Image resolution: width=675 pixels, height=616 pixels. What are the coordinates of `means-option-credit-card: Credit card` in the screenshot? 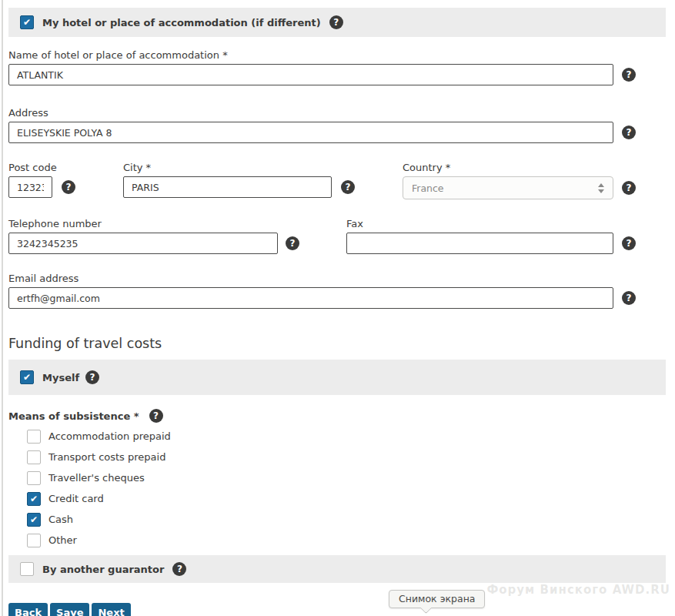 It's located at (346, 499).